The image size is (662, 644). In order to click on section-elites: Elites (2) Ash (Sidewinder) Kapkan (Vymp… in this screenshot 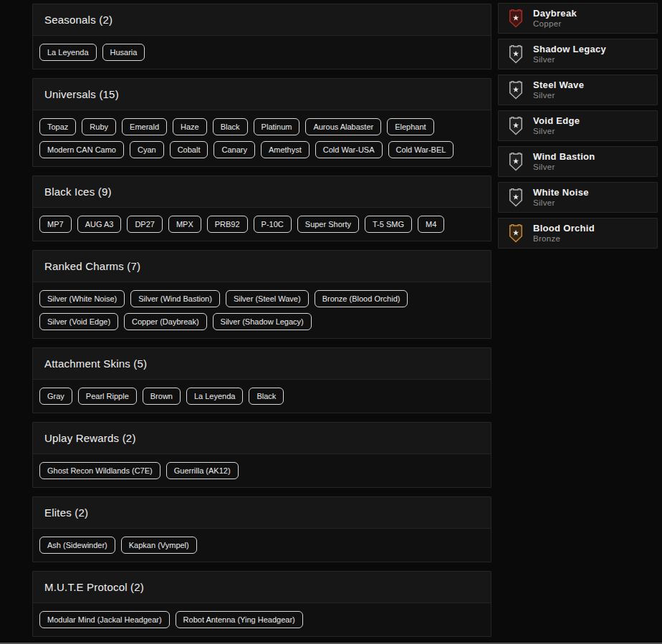, I will do `click(262, 529)`.